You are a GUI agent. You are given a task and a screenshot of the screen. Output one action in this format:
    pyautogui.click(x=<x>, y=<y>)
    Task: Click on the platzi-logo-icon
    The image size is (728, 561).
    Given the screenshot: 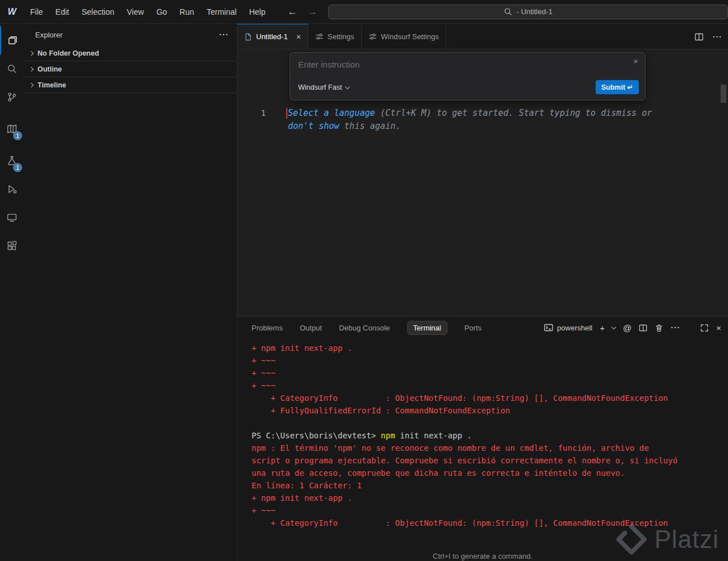 What is the action you would take?
    pyautogui.click(x=631, y=539)
    